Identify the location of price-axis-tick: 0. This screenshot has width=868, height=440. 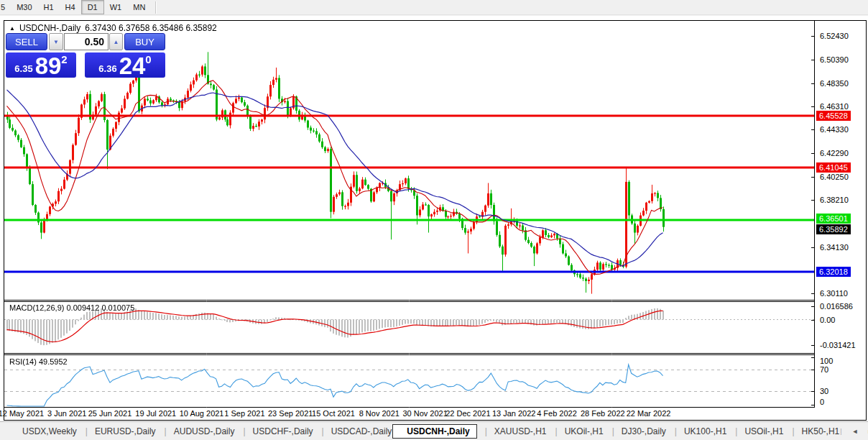
(822, 402).